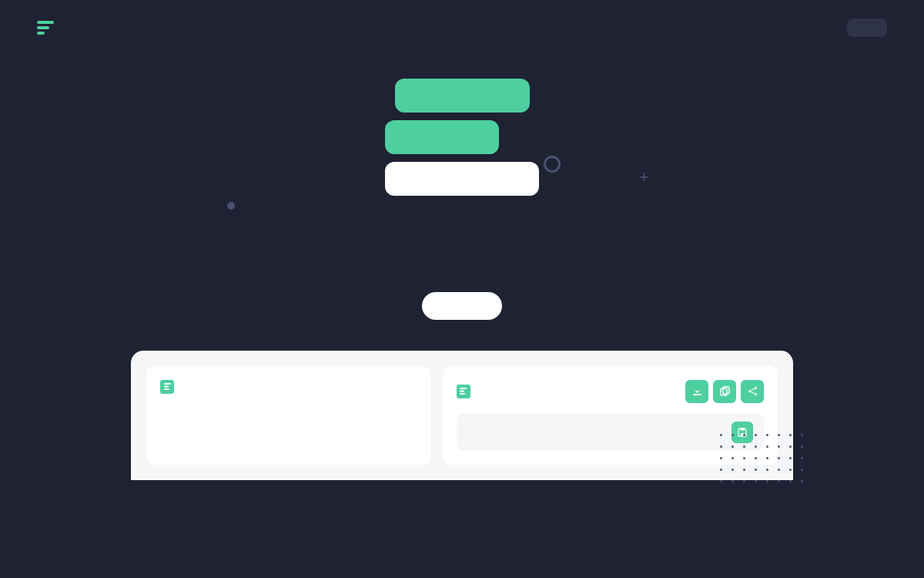 This screenshot has width=924, height=578. I want to click on logo-icon, so click(45, 28).